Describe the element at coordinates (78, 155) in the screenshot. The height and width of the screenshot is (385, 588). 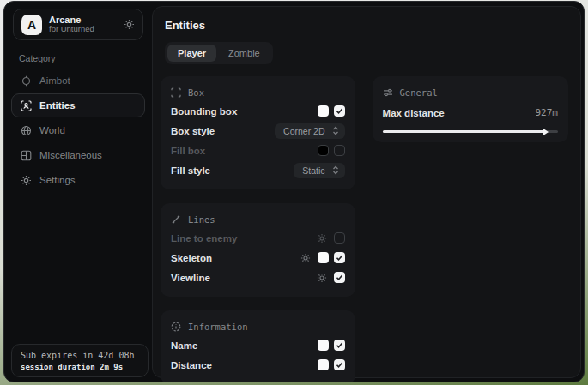
I see `sidebar-item-miscellaneous: Miscellaneous` at that location.